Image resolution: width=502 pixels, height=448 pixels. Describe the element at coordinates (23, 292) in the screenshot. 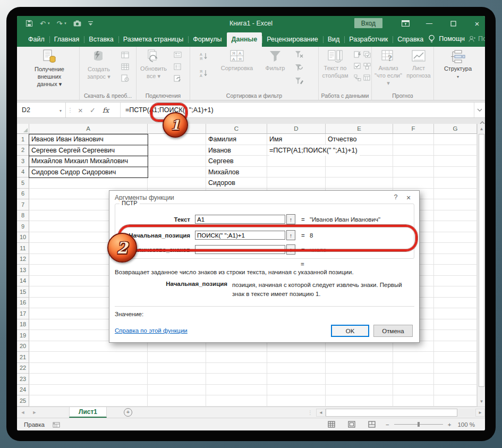

I see `row-header-15: 15` at that location.